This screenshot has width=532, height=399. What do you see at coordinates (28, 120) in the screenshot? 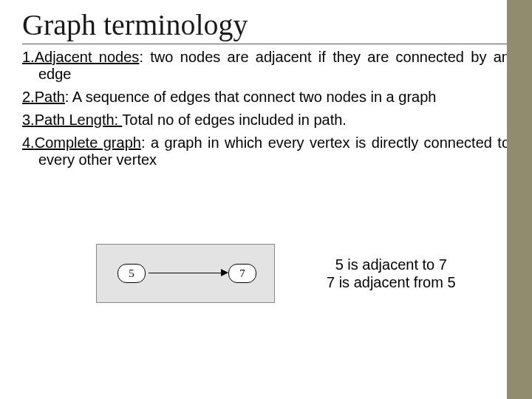
I see `item-number: 3.` at bounding box center [28, 120].